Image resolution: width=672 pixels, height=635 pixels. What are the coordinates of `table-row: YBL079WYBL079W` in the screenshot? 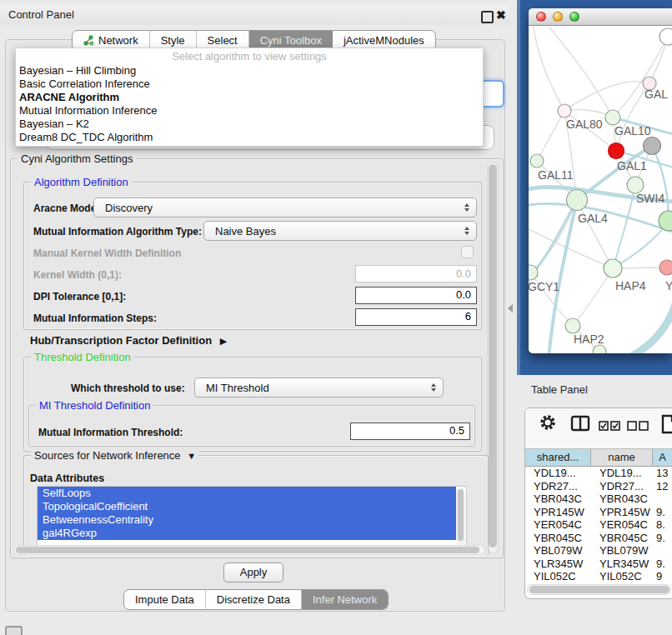 It's located at (599, 551).